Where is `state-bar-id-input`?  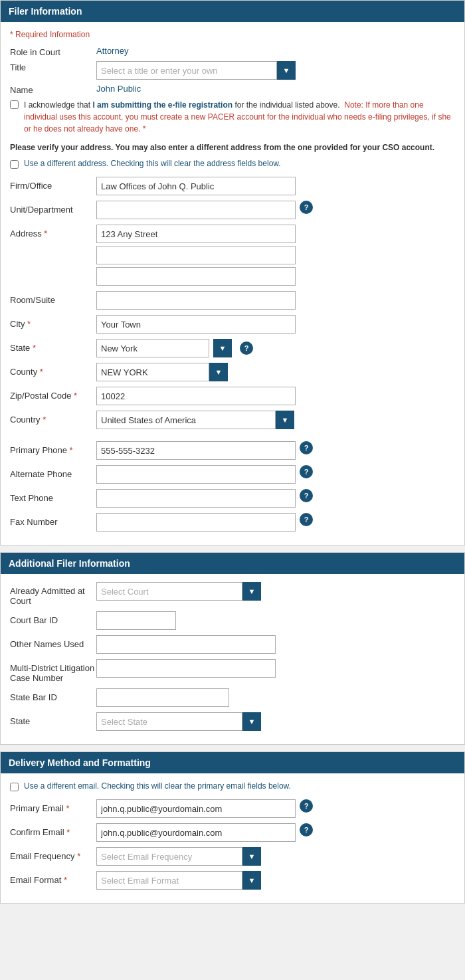
state-bar-id-input is located at coordinates (163, 698).